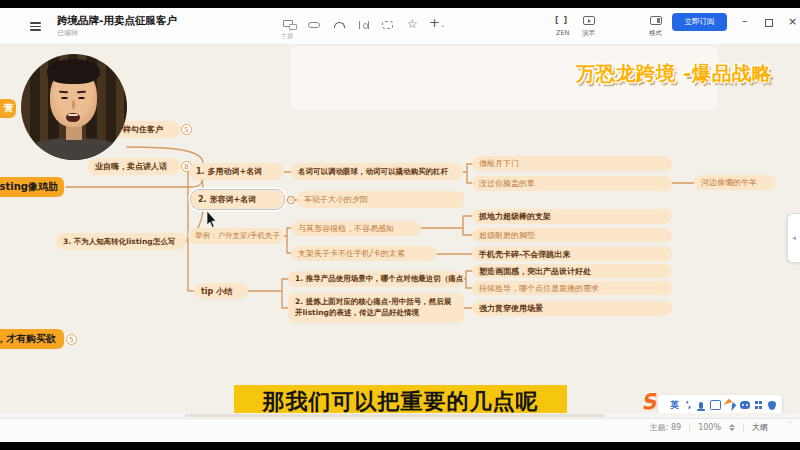 The height and width of the screenshot is (450, 800). I want to click on mindmap-node: 车轮子大小的夕阳, so click(381, 200).